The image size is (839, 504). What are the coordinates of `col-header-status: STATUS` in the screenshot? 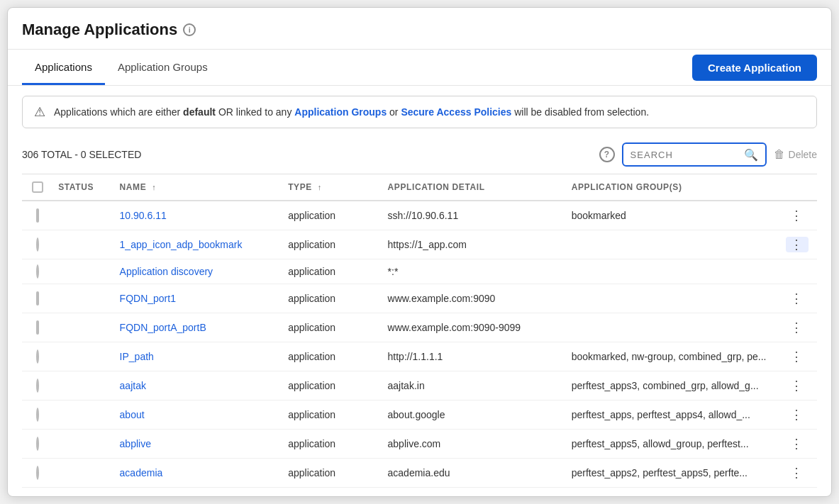 It's located at (83, 188).